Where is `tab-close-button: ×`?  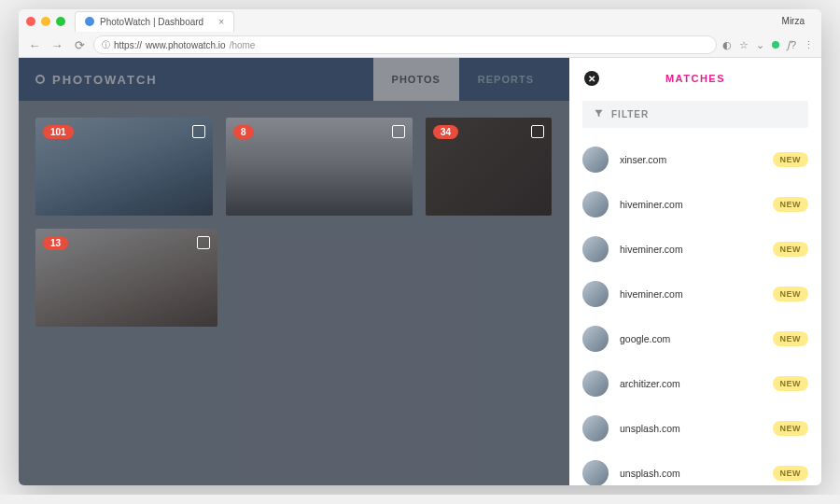 tab-close-button: × is located at coordinates (221, 22).